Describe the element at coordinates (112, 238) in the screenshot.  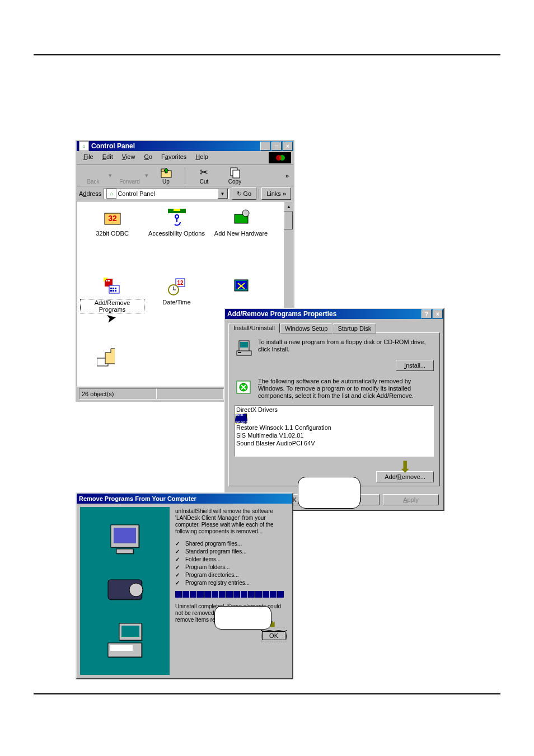
I see `item-32bit-odbc: 32 32bit ODBC` at that location.